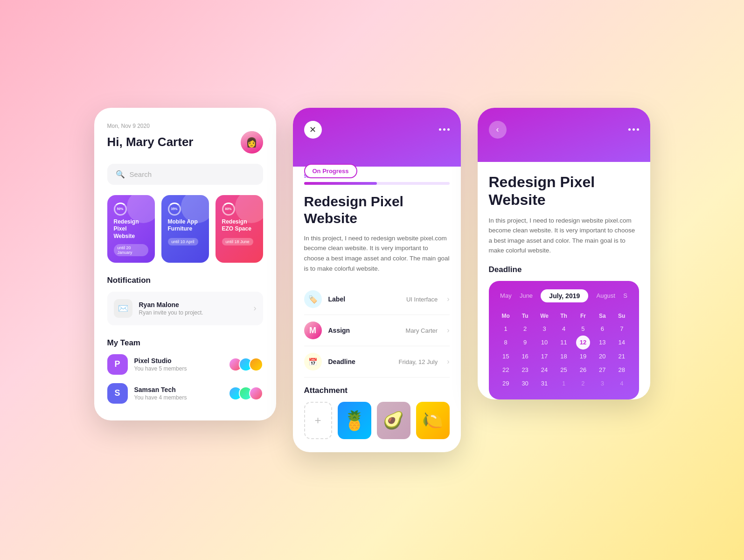  What do you see at coordinates (506, 329) in the screenshot?
I see `cal-day: 1` at bounding box center [506, 329].